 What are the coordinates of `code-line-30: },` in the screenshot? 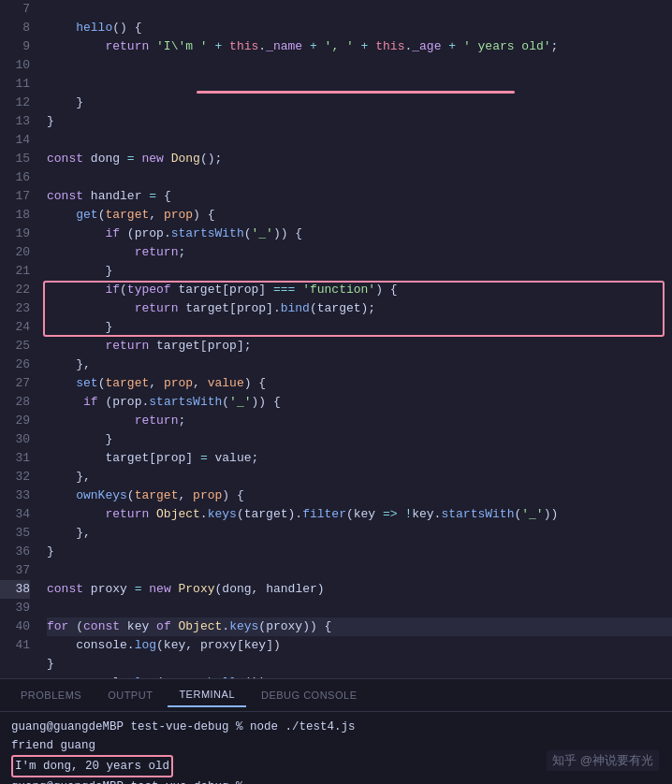 It's located at (359, 477).